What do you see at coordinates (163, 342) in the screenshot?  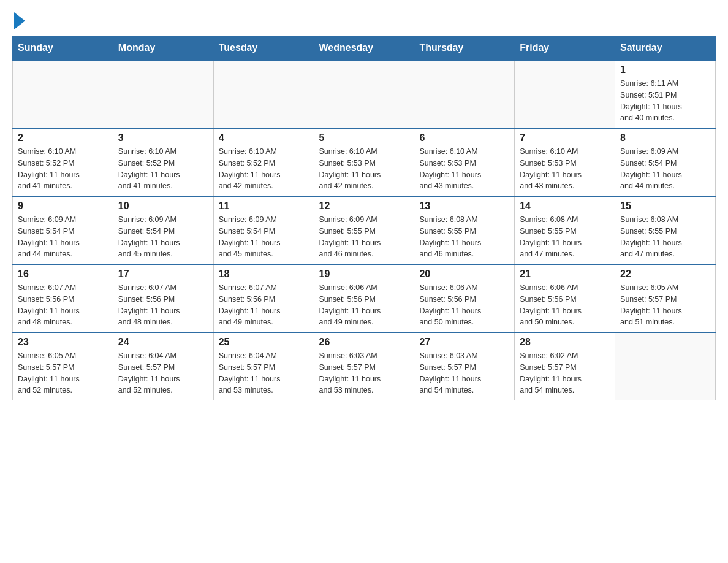 I see `day-number: 24` at bounding box center [163, 342].